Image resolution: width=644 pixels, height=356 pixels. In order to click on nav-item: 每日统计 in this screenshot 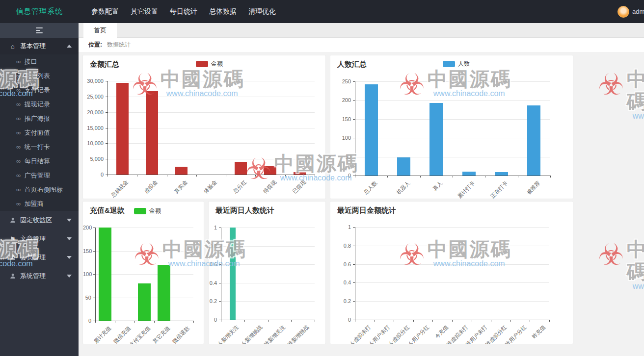, I will do `click(184, 12)`.